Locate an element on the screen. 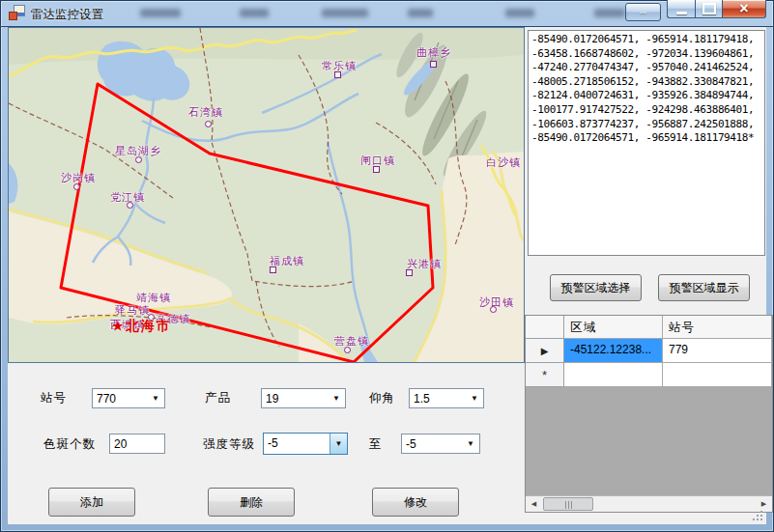 The image size is (774, 532). spots-label: 色斑个数 is located at coordinates (70, 444).